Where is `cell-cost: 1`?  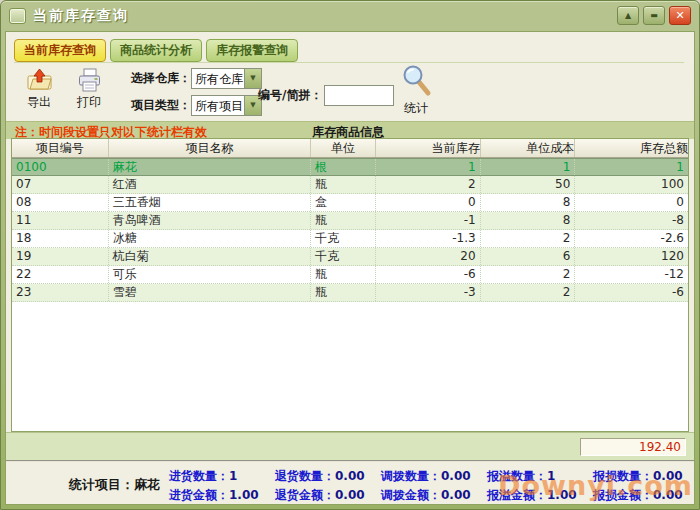
cell-cost: 1 is located at coordinates (528, 167).